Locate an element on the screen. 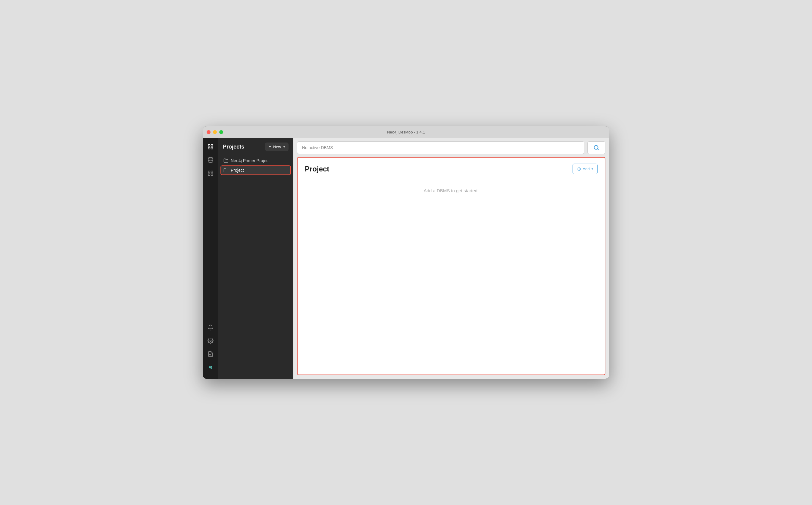  nav-apps-icon is located at coordinates (210, 173).